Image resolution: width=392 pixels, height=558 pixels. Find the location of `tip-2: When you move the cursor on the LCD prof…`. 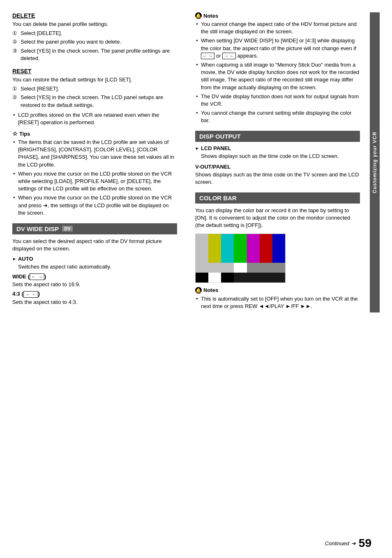

tip-2: When you move the cursor on the LCD prof… is located at coordinates (95, 182).